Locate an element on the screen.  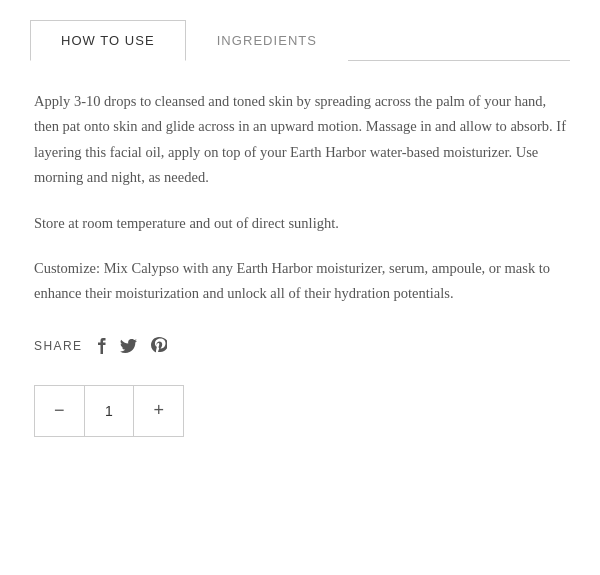
pinterest-share-icon is located at coordinates (159, 346).